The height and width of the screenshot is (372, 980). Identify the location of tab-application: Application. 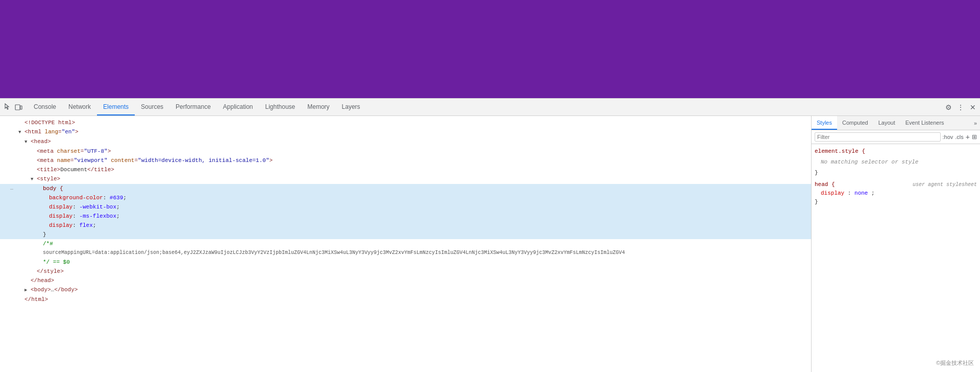
(238, 107).